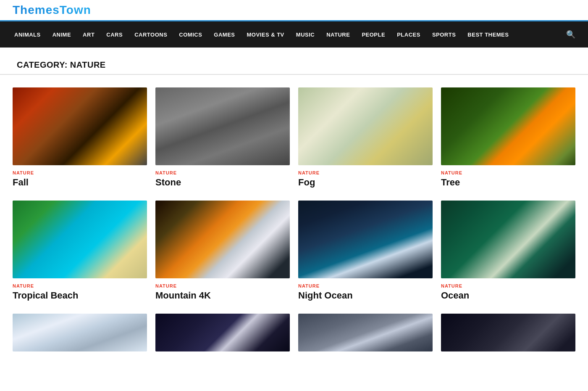 The width and height of the screenshot is (588, 391). What do you see at coordinates (305, 34) in the screenshot?
I see `nav-item-music: MUSIC` at bounding box center [305, 34].